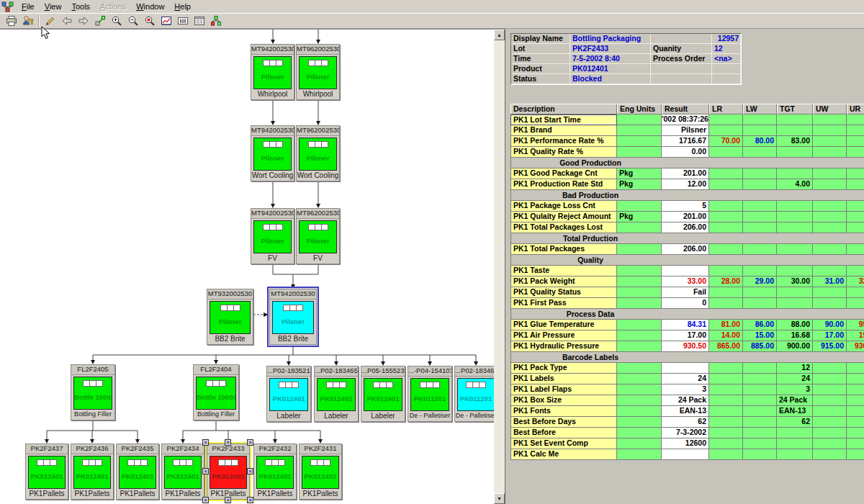 Image resolution: width=864 pixels, height=504 pixels. What do you see at coordinates (216, 392) in the screenshot?
I see `lot-node-fl2f2404: FL2F2404Bottle 10003Bottling Filler` at bounding box center [216, 392].